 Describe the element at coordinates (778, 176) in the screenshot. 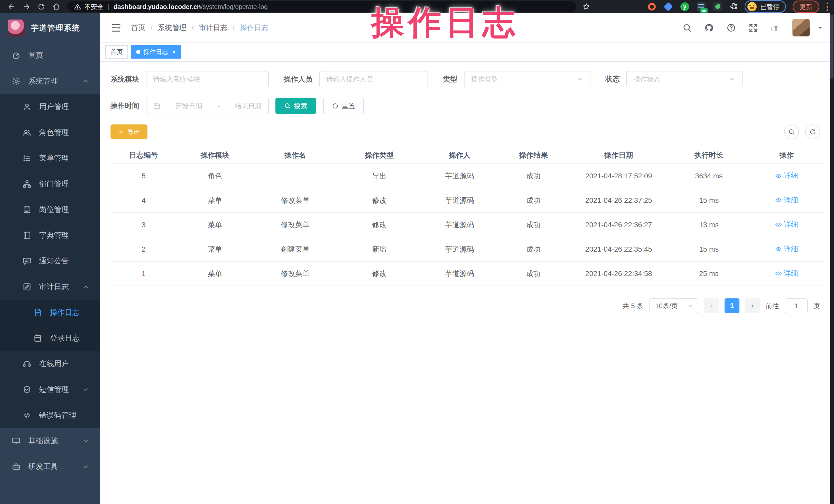

I see `eye-icon` at that location.